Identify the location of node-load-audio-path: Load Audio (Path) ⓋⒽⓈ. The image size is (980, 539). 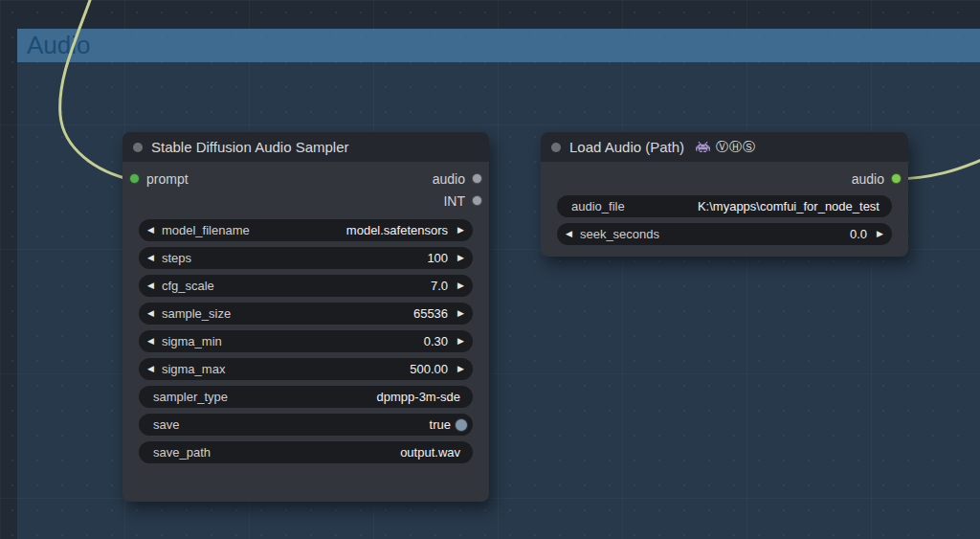
(724, 194).